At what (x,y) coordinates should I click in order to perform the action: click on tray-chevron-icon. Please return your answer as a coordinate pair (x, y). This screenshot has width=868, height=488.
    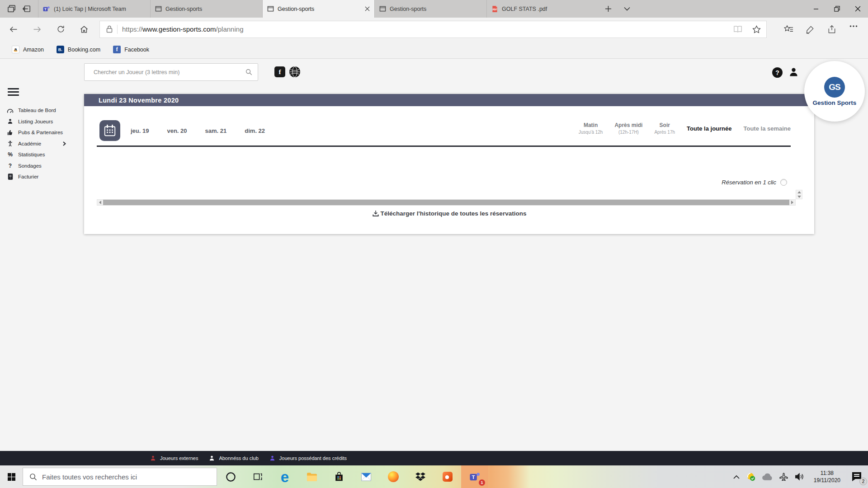
    Looking at the image, I should click on (736, 477).